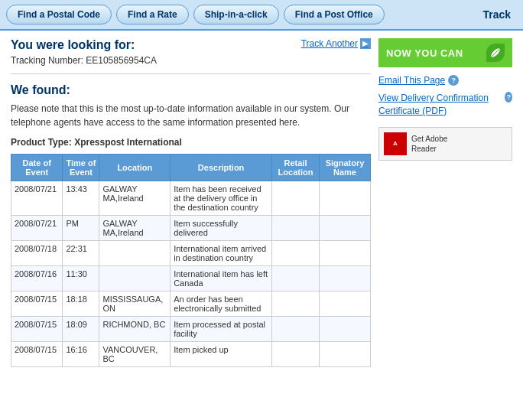 The image size is (523, 420). I want to click on cell-date: 2008/07/16, so click(37, 278).